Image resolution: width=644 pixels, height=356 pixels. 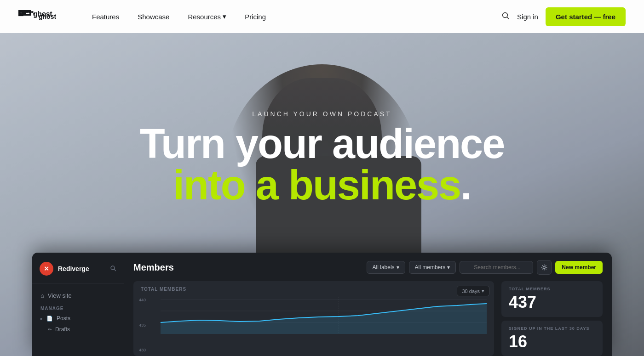 I want to click on all-labels-button: All labels ▾, so click(x=386, y=267).